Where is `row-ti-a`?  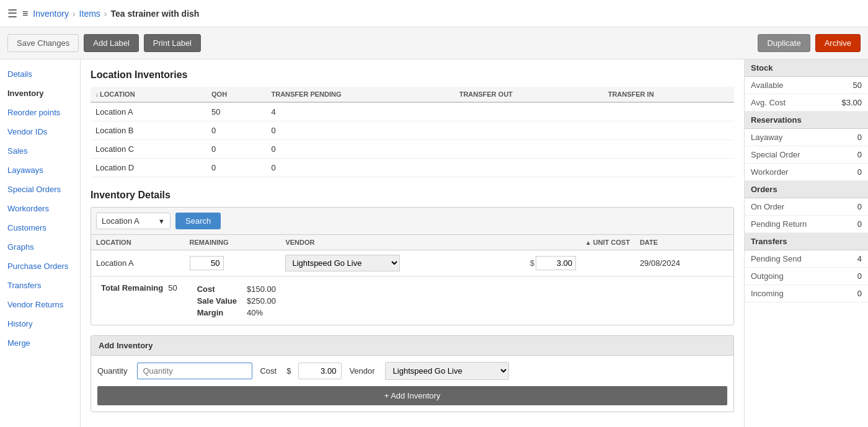 row-ti-a is located at coordinates (668, 112).